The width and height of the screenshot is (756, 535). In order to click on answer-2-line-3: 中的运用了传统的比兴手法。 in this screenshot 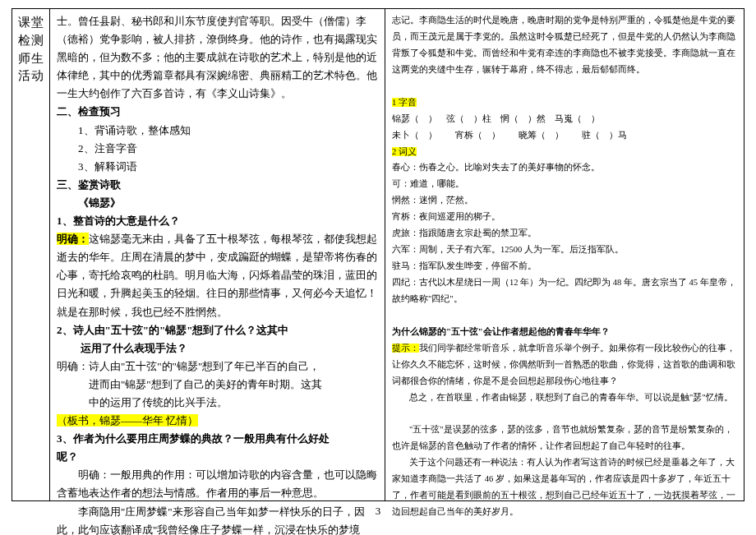, I will do `click(217, 403)`.